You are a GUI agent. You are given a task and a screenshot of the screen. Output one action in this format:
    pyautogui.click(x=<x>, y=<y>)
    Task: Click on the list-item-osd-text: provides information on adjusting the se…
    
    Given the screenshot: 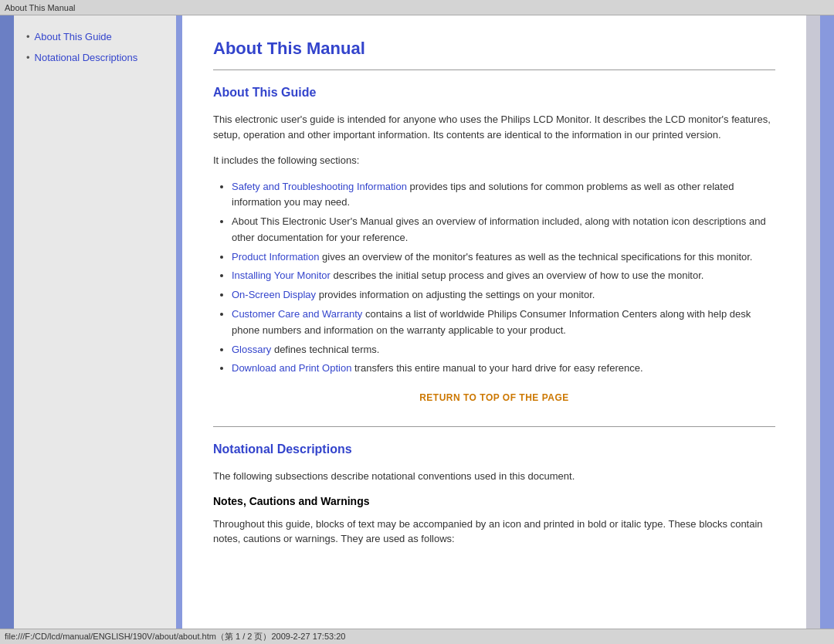 What is the action you would take?
    pyautogui.click(x=456, y=295)
    